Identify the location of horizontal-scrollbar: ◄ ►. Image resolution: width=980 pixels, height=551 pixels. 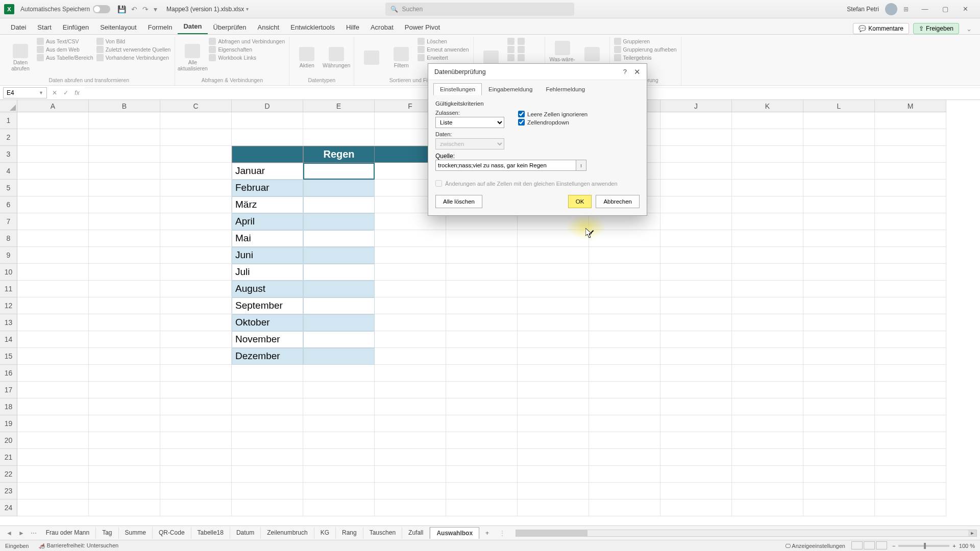
(746, 533).